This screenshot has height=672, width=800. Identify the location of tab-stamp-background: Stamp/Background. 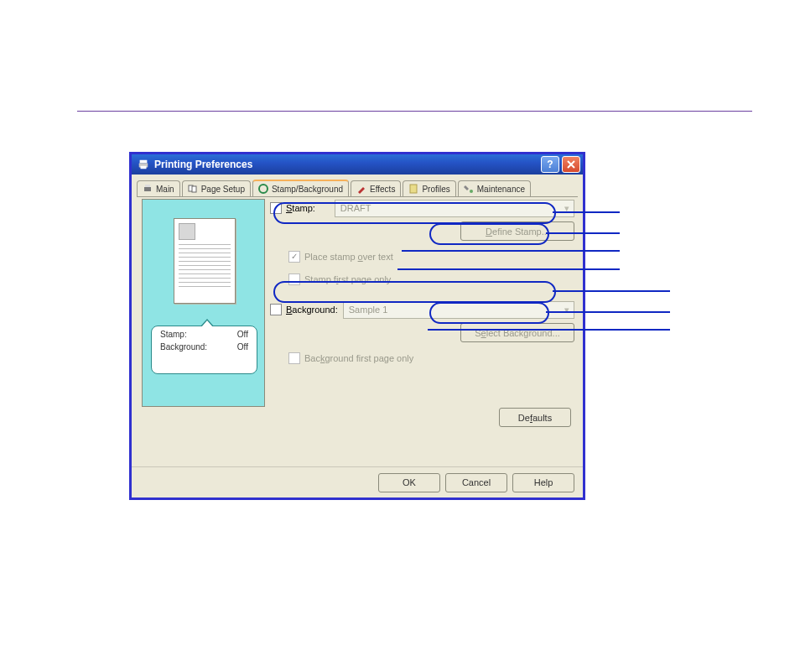
(300, 188).